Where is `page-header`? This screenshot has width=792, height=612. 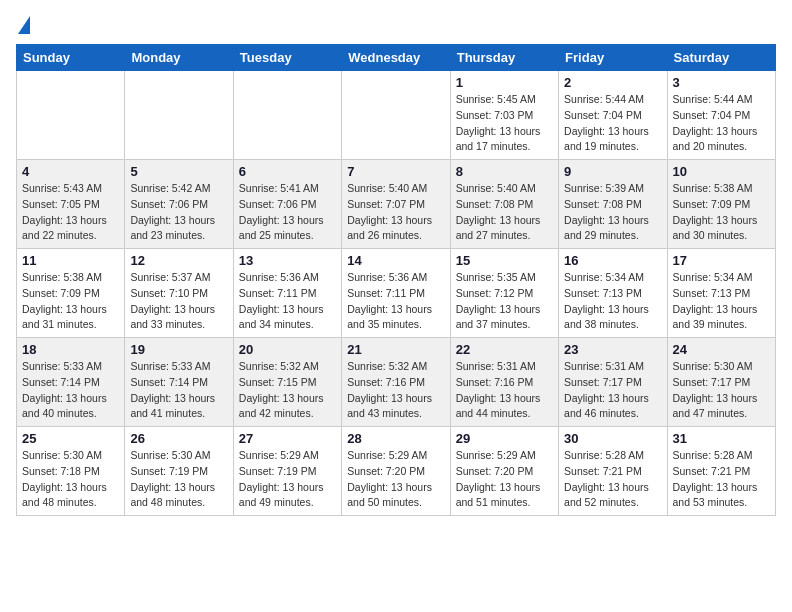
page-header is located at coordinates (396, 26).